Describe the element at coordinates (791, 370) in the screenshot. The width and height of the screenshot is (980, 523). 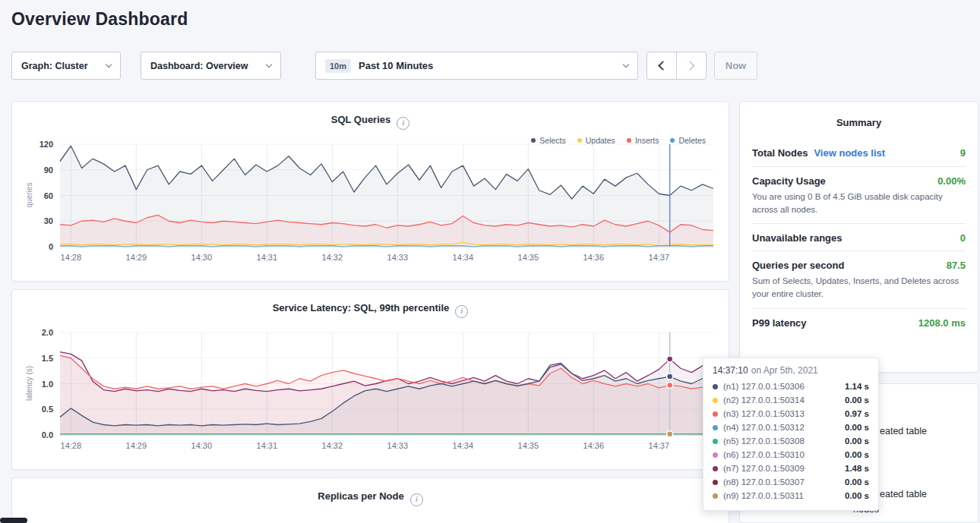
I see `tooltip-header: 14:37:10on Apr 5th, 2021` at that location.